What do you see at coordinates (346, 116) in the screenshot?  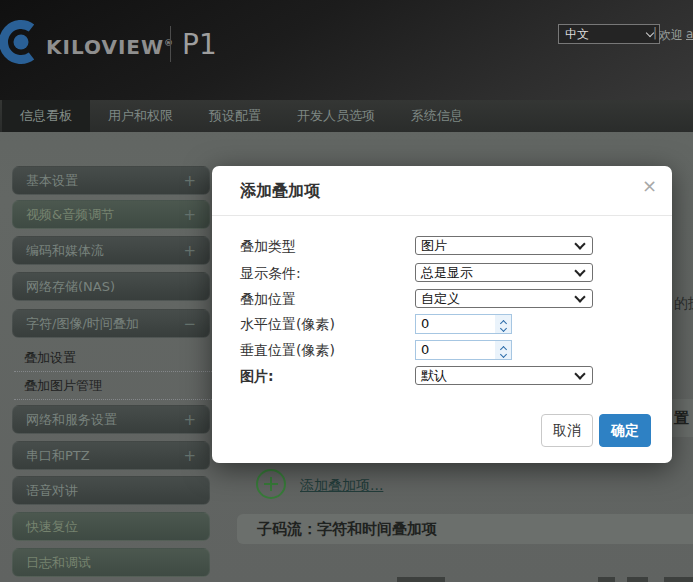 I see `main-nav: 信息看板 用户和权限 预设配置 开发人员选项 系统信息` at bounding box center [346, 116].